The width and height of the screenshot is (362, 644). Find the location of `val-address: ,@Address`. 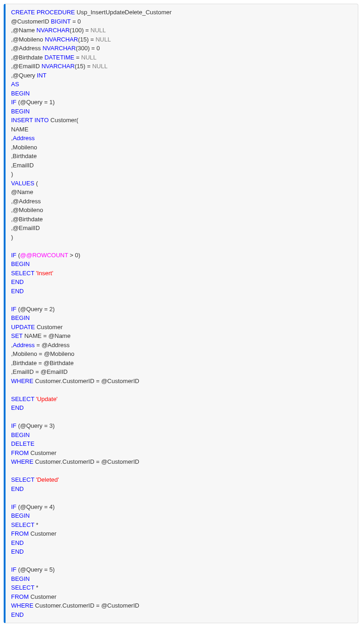

val-address: ,@Address is located at coordinates (26, 201).